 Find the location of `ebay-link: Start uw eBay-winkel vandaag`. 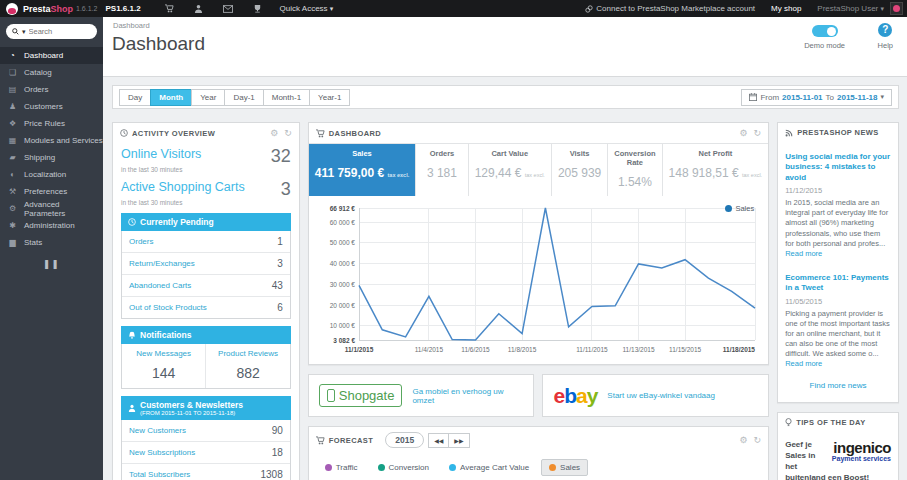

ebay-link: Start uw eBay-winkel vandaag is located at coordinates (661, 396).